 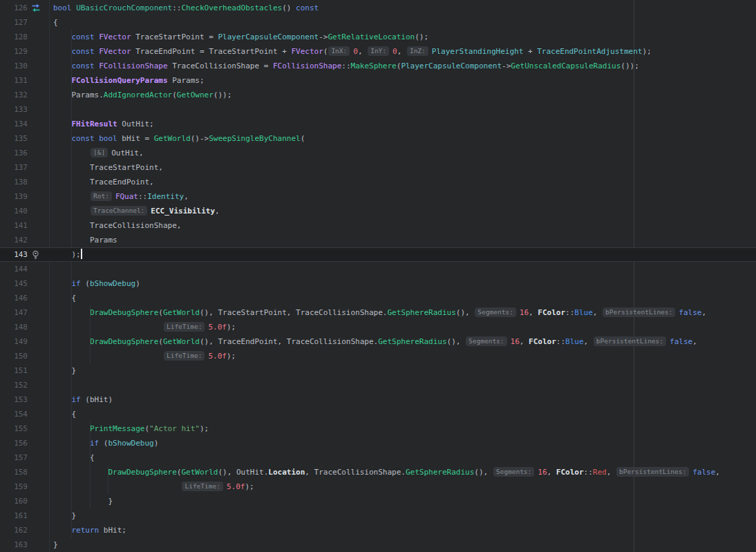 I want to click on code-line-133: 133, so click(x=378, y=109).